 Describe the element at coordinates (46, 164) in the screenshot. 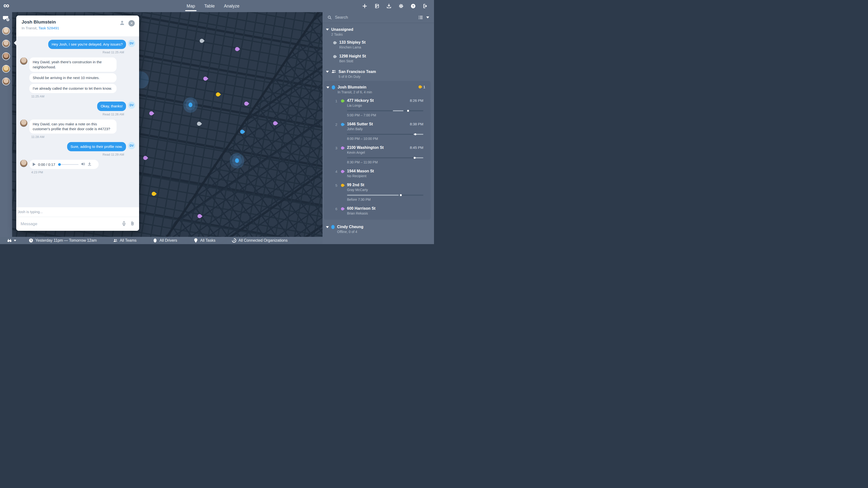

I see `audio-time: 0:00 / 0:17` at that location.